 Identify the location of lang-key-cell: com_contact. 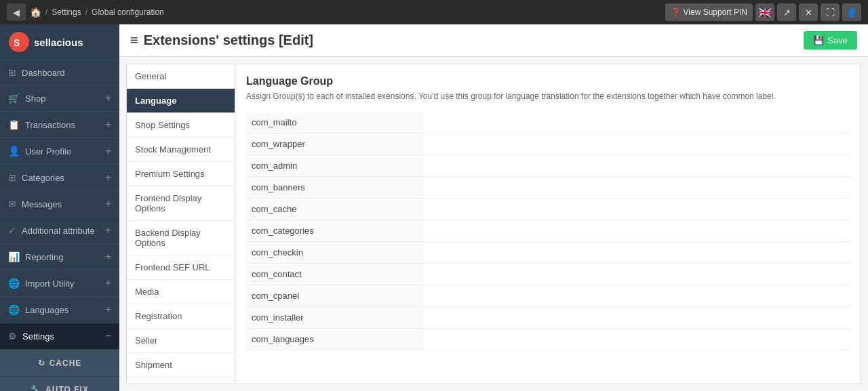
(334, 274).